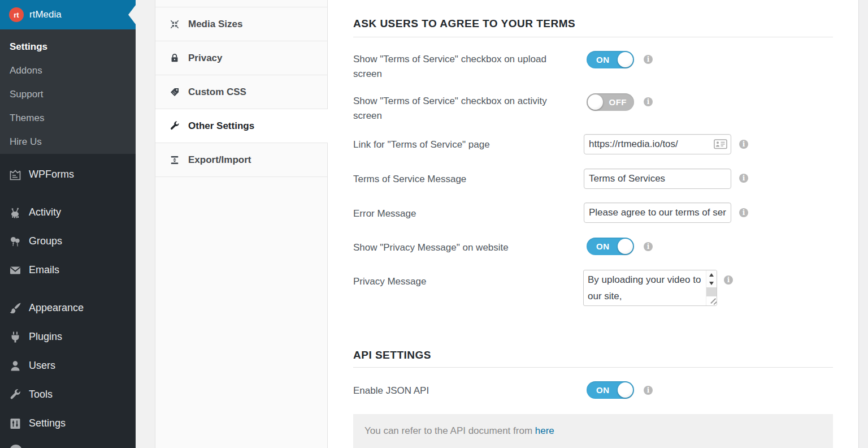 Image resolution: width=868 pixels, height=448 pixels. I want to click on menu-item-label: Groups, so click(45, 241).